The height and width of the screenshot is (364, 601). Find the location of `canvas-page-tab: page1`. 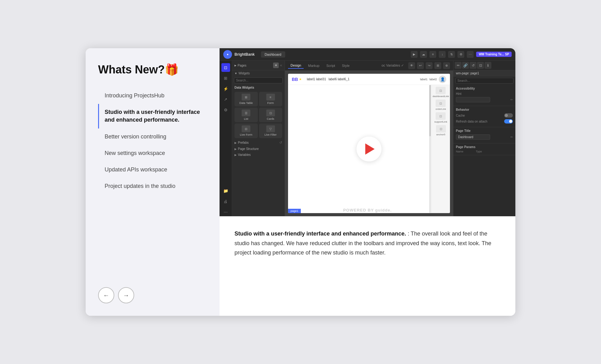

canvas-page-tab: page1 is located at coordinates (295, 211).